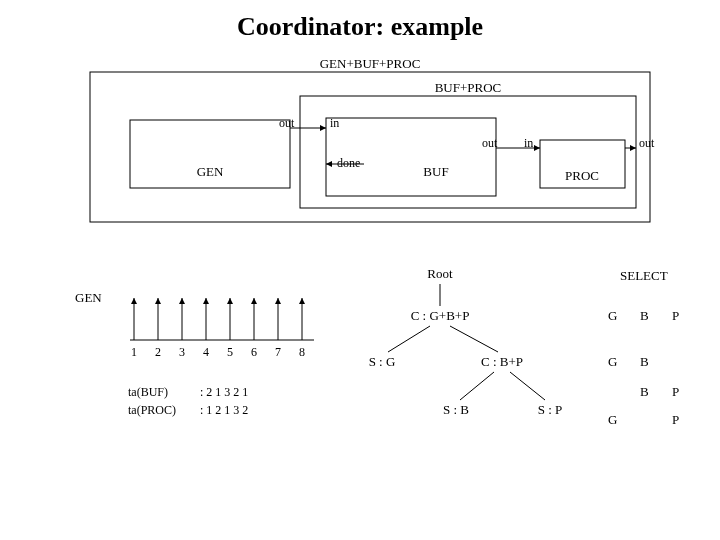  Describe the element at coordinates (334, 123) in the screenshot. I see `buf-in-label: in` at that location.